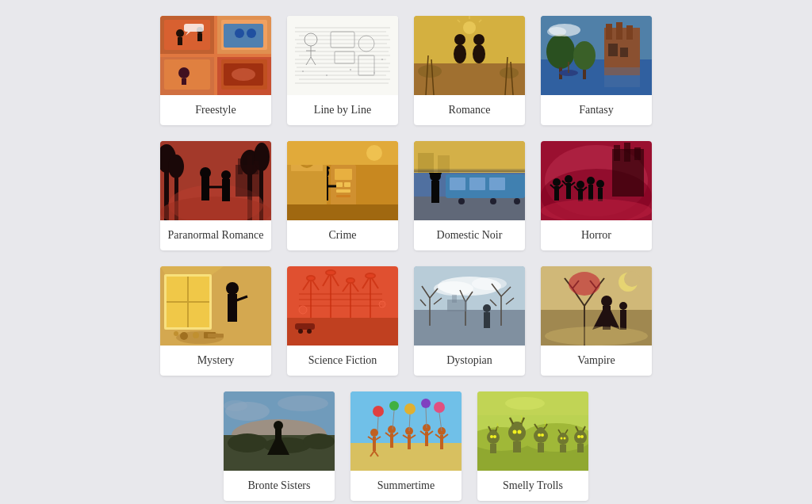  What do you see at coordinates (533, 446) in the screenshot?
I see `genre-card-smelly-trolls: Smelly Trolls` at bounding box center [533, 446].